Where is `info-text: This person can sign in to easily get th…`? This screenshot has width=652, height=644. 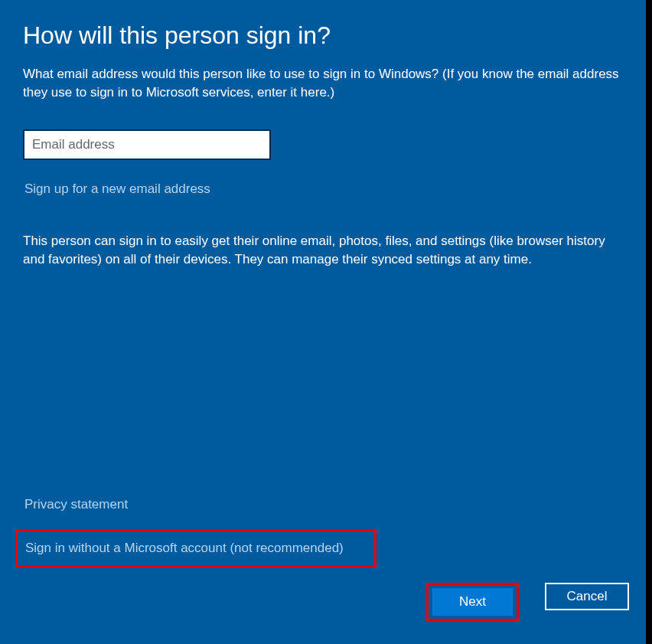
info-text: This person can sign in to easily get th… is located at coordinates (326, 251).